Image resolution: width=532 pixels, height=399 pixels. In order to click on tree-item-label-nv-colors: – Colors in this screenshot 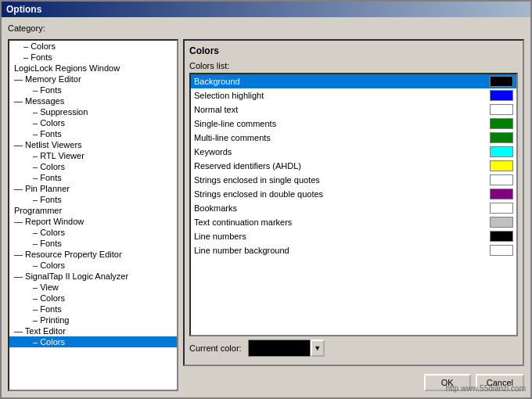, I will do `click(49, 167)`.